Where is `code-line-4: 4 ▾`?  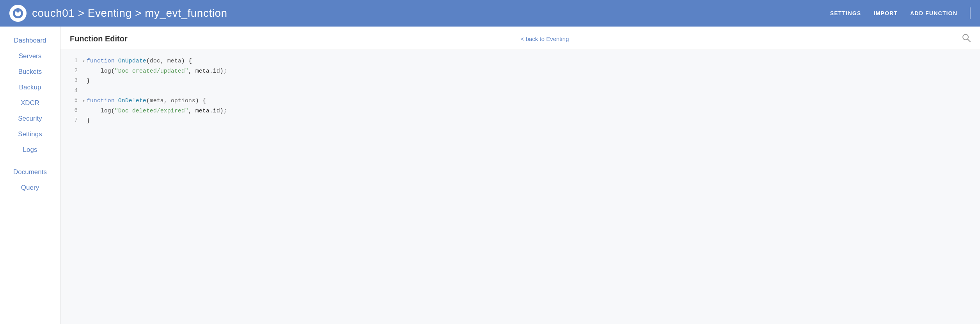
code-line-4: 4 ▾ is located at coordinates (520, 91).